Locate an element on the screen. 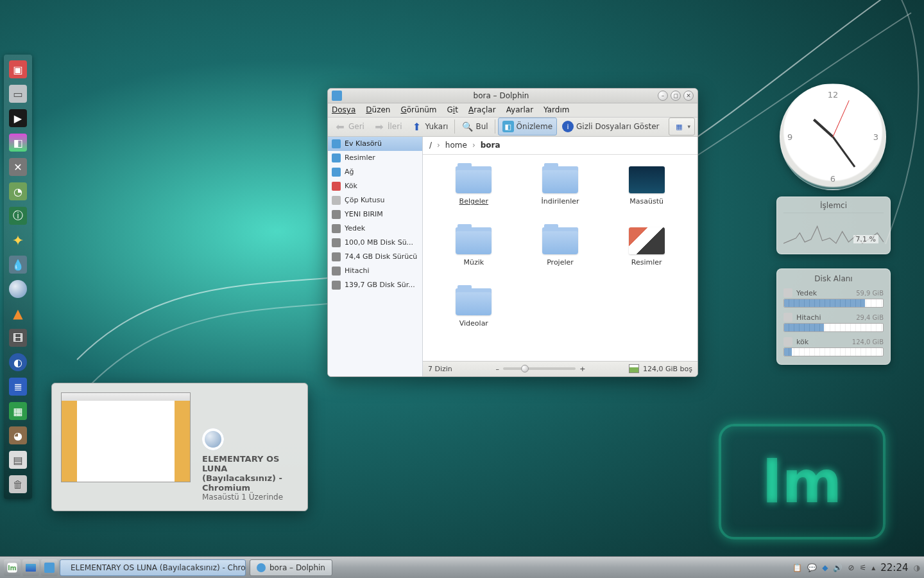 The image size is (924, 578). breadcrumb: / › home › bora is located at coordinates (560, 146).